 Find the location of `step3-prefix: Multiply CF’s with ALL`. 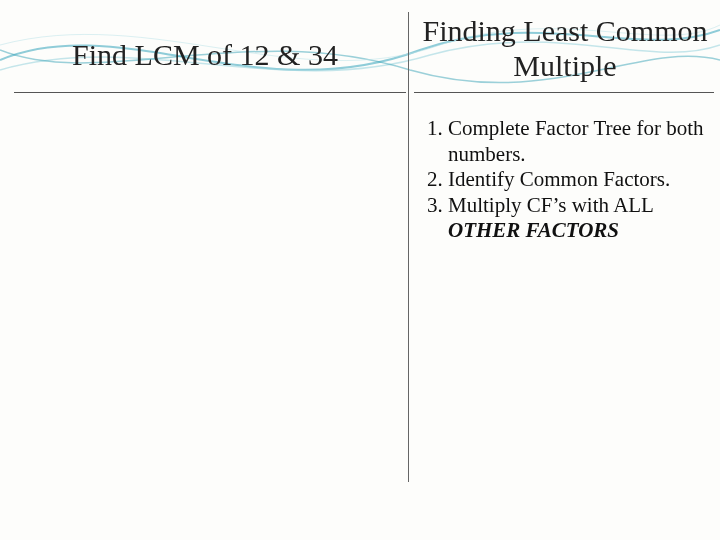

step3-prefix: Multiply CF’s with ALL is located at coordinates (550, 205).